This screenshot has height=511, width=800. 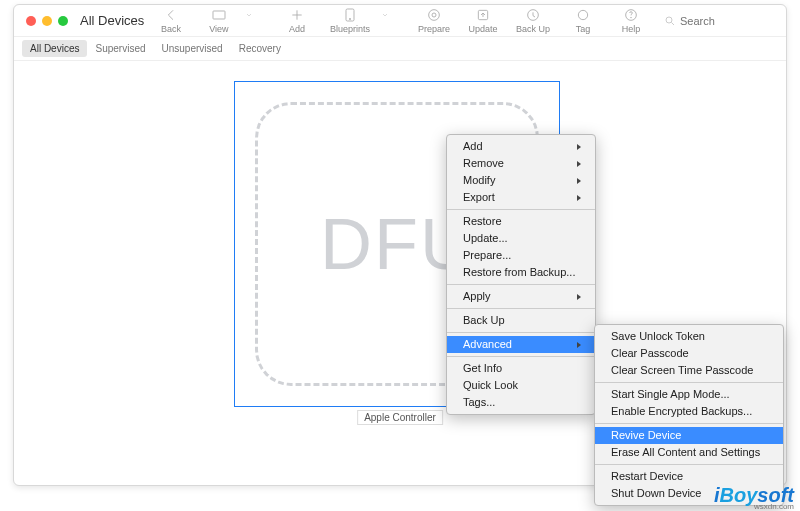 I want to click on window-title: All Devices, so click(x=112, y=20).